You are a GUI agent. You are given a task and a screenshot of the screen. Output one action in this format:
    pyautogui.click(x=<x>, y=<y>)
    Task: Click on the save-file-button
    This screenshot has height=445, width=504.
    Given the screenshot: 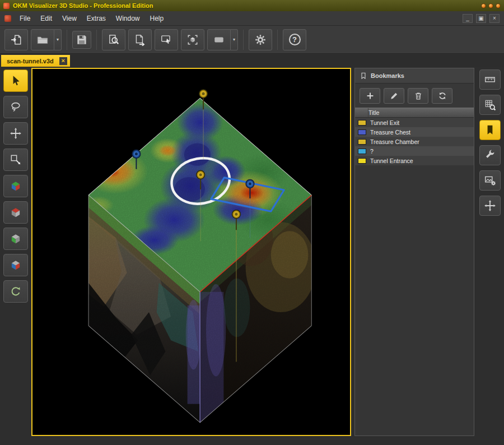 What is the action you would take?
    pyautogui.click(x=82, y=40)
    